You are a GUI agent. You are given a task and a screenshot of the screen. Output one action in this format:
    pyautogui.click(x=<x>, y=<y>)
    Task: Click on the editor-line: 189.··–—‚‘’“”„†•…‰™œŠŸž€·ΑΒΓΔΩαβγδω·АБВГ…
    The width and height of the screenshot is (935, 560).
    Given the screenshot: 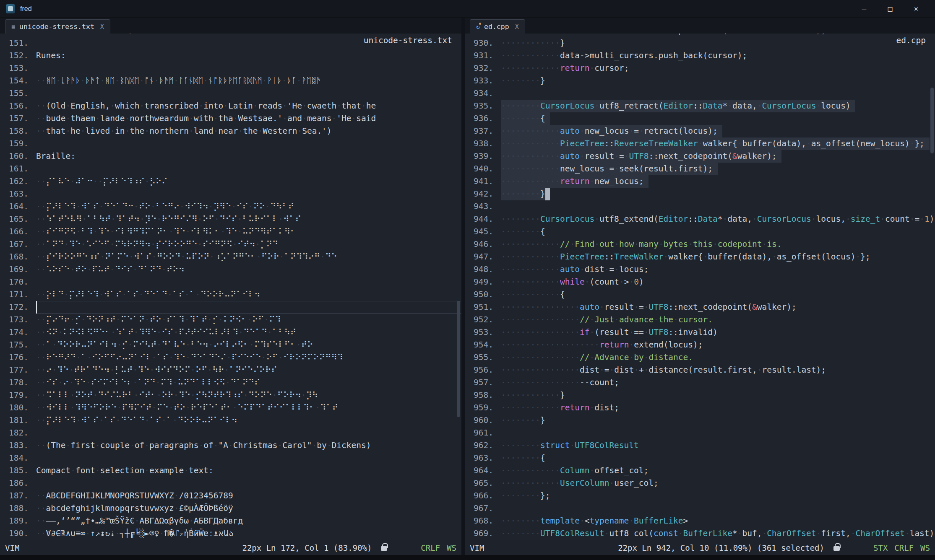 What is the action you would take?
    pyautogui.click(x=231, y=521)
    